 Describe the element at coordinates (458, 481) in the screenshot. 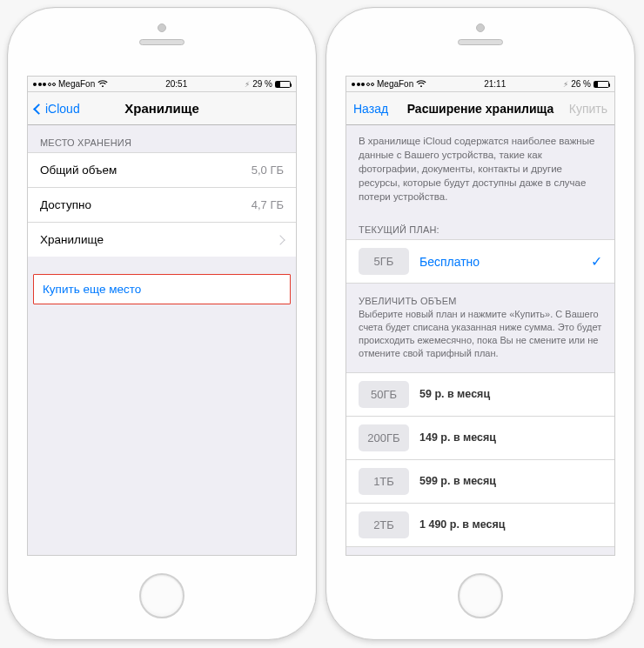

I see `plan-price: 599 р. в месяц` at that location.